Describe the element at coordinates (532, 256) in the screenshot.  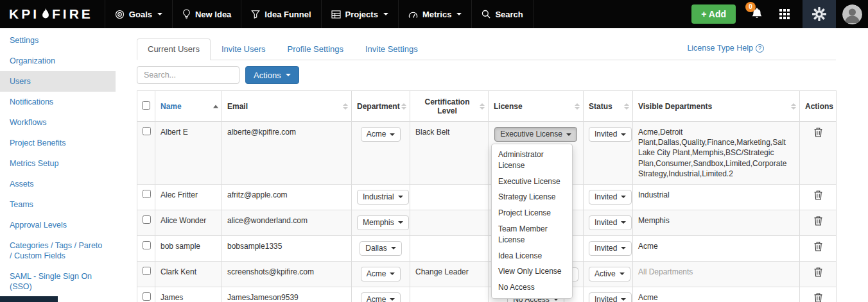
I see `license-option-idea: Idea License` at that location.